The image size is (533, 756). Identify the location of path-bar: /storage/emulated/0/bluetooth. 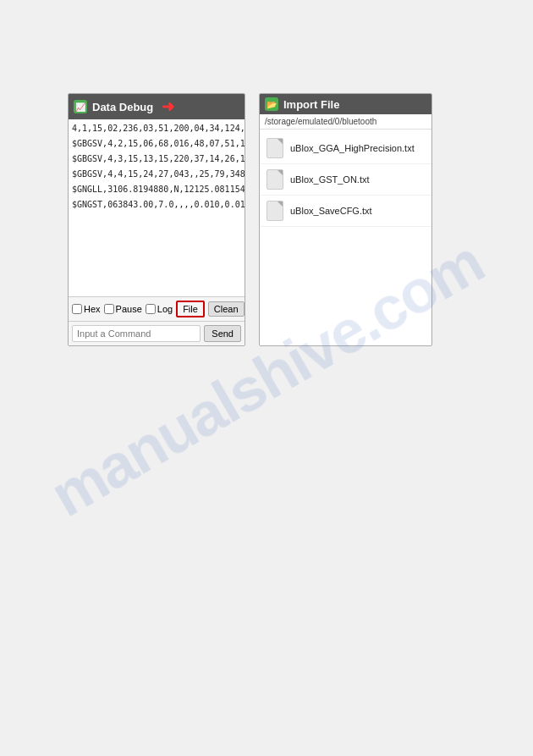
(345, 122).